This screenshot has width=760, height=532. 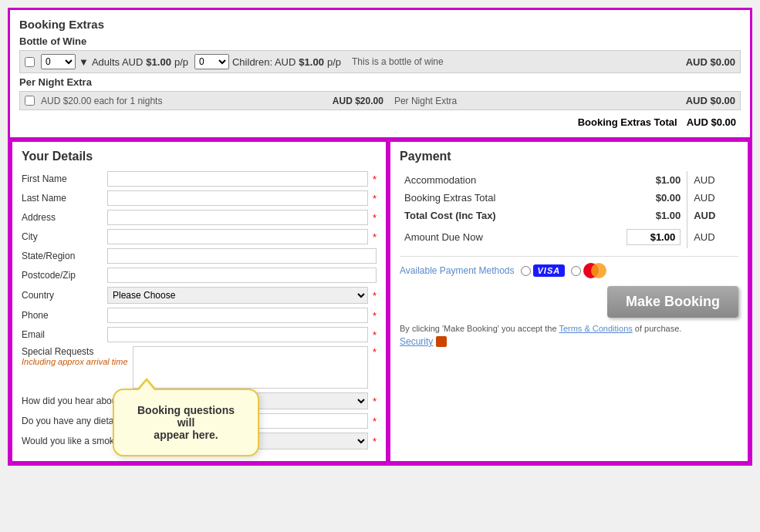 What do you see at coordinates (62, 315) in the screenshot?
I see `phone-label: Phone` at bounding box center [62, 315].